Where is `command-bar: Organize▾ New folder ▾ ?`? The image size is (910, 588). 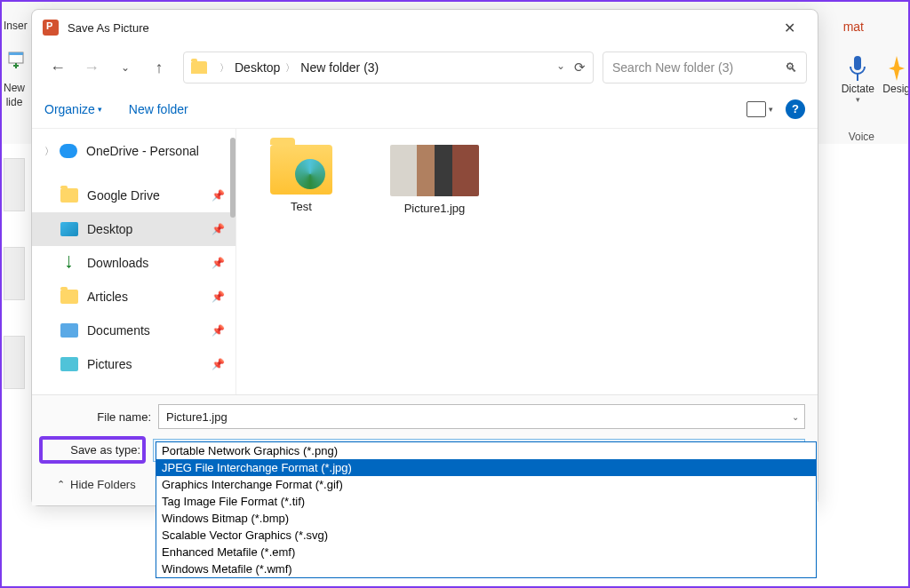
command-bar: Organize▾ New folder ▾ ? is located at coordinates (425, 109).